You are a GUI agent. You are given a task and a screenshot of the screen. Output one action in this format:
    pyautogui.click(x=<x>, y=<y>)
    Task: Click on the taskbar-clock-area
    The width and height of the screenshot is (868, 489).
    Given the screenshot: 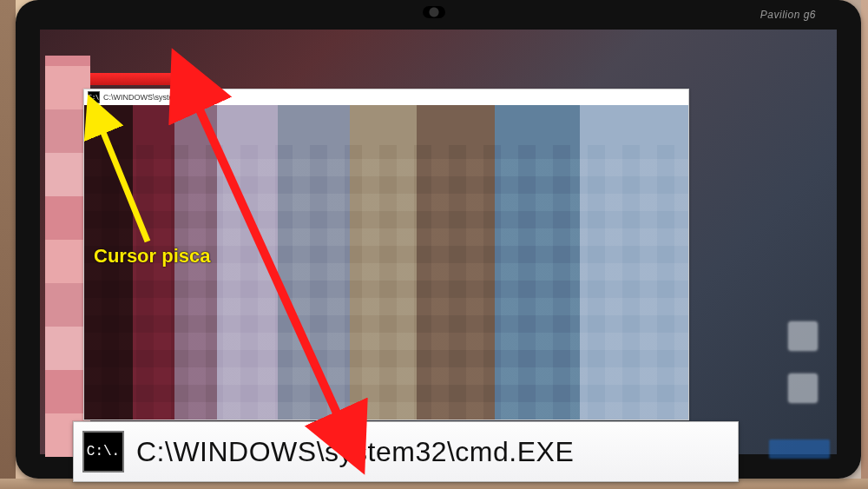 What is the action you would take?
    pyautogui.click(x=799, y=449)
    